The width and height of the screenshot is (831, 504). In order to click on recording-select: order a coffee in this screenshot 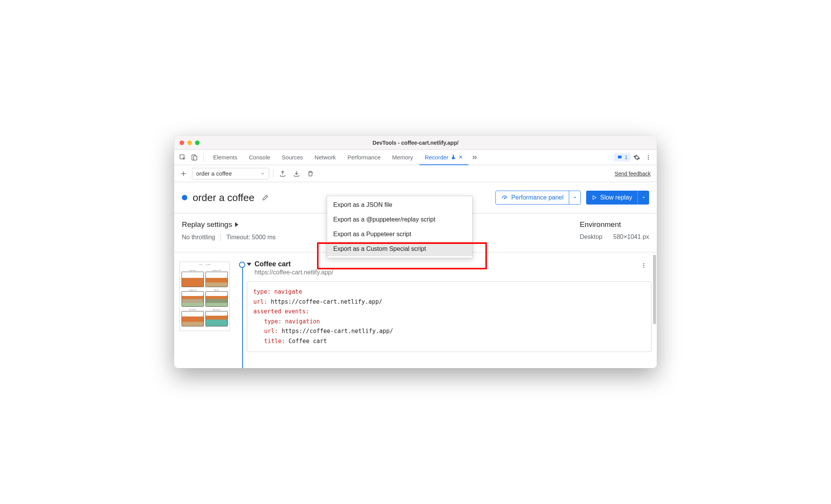, I will do `click(231, 174)`.